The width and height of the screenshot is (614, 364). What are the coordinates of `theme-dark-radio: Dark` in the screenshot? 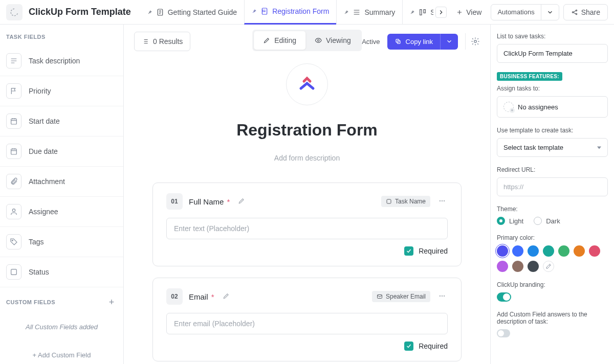 It's located at (546, 221).